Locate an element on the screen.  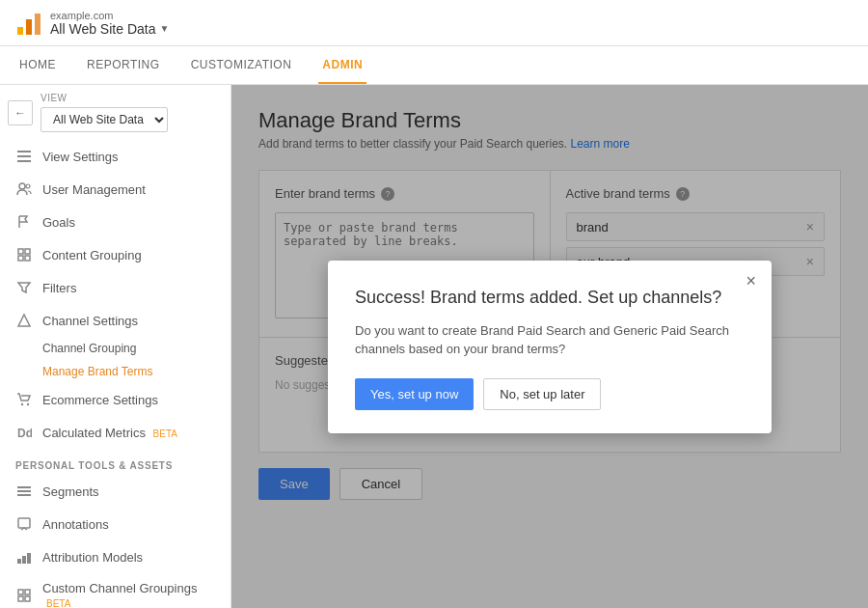
view-select: All Web Site Data is located at coordinates (104, 120).